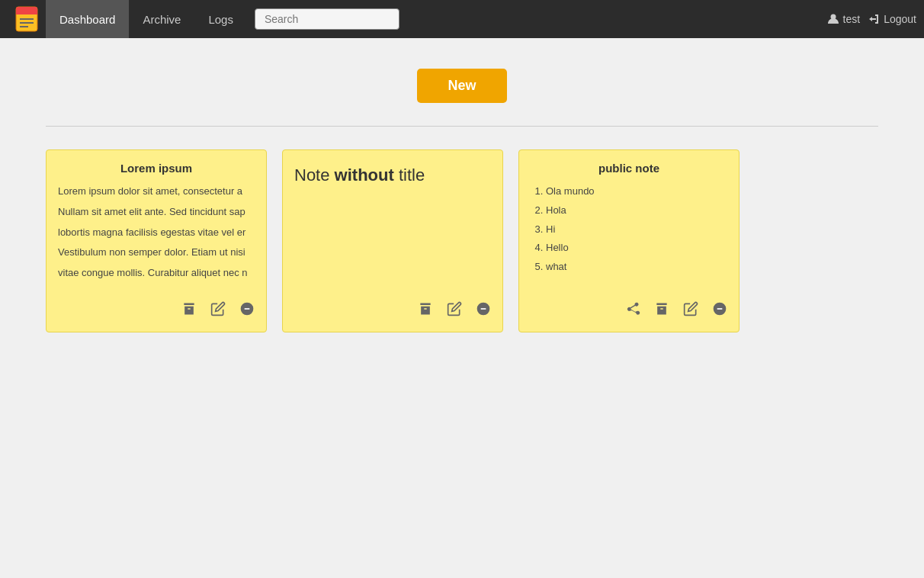 Image resolution: width=924 pixels, height=578 pixels. Describe the element at coordinates (87, 19) in the screenshot. I see `nav-dashboard: Dashboard` at that location.